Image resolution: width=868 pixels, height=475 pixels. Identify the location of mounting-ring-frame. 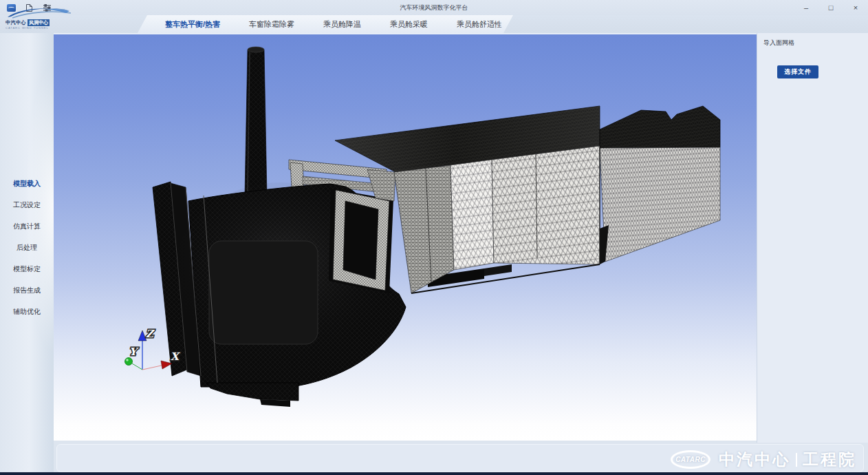
(361, 241).